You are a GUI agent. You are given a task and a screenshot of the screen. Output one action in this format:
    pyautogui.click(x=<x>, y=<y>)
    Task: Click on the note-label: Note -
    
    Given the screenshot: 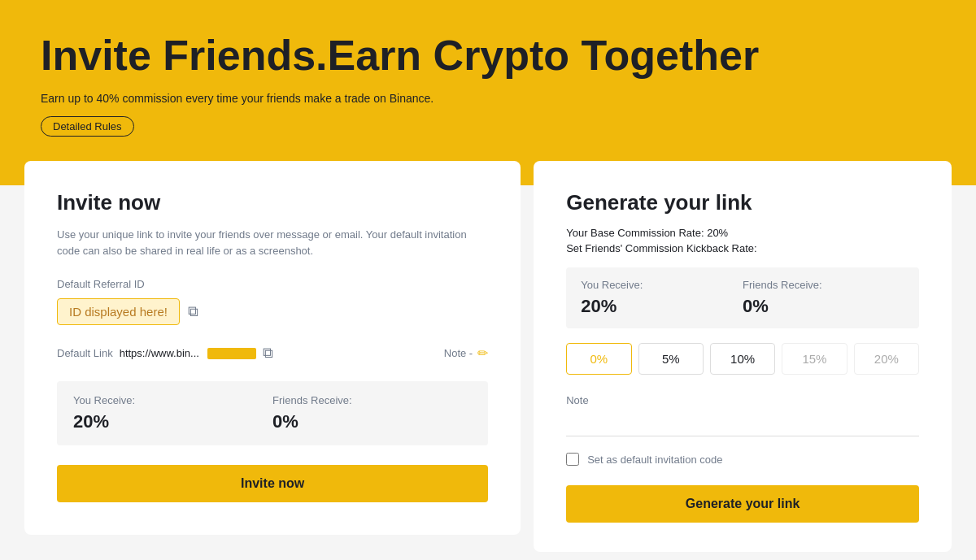 What is the action you would take?
    pyautogui.click(x=459, y=353)
    